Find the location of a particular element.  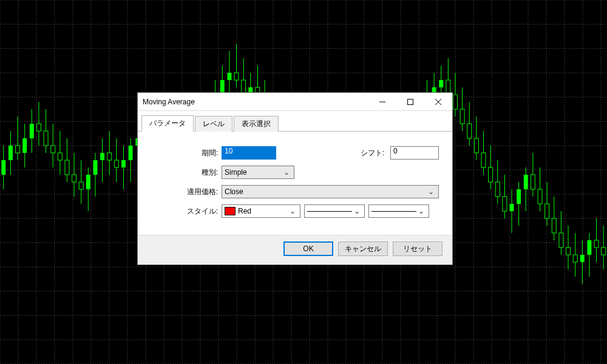

apply-value: Close is located at coordinates (325, 192).